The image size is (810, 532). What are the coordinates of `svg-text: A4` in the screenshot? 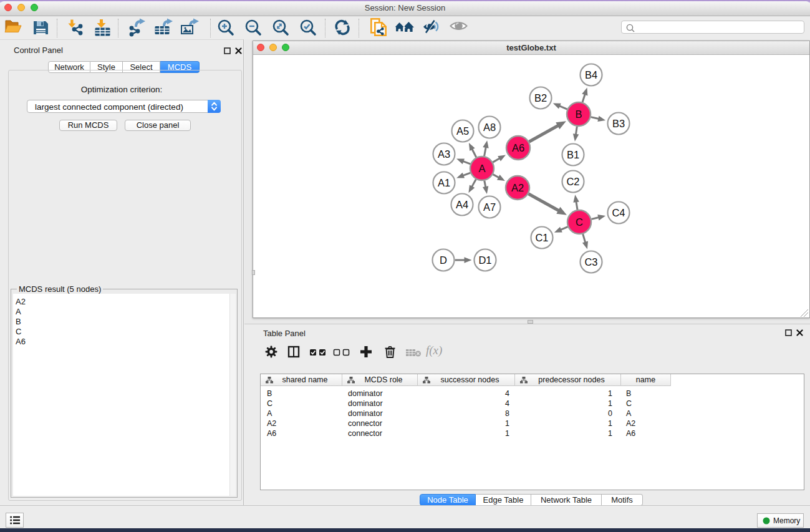 It's located at (462, 205).